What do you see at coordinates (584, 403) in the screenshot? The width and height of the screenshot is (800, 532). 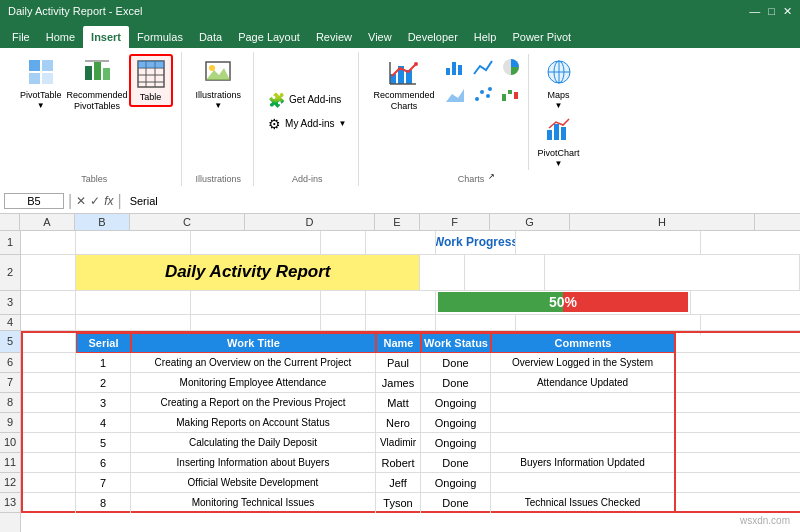 I see `cell-h8` at bounding box center [584, 403].